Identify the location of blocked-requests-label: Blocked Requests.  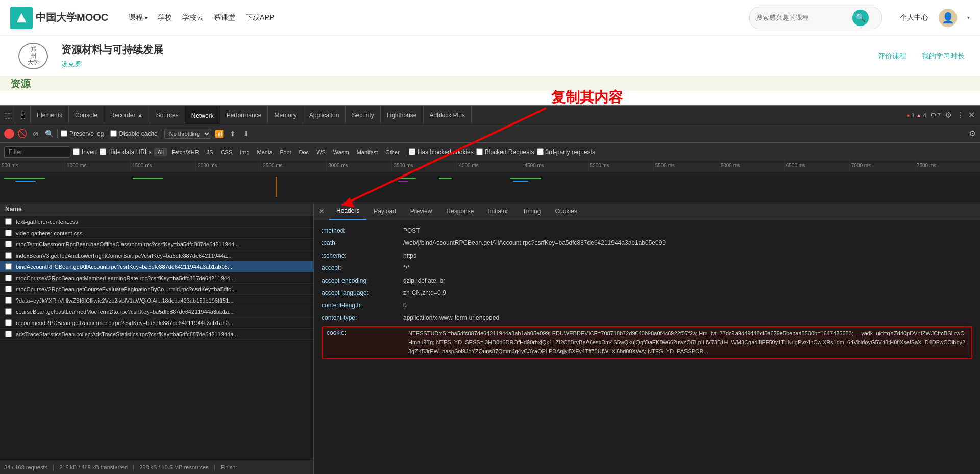
(505, 152).